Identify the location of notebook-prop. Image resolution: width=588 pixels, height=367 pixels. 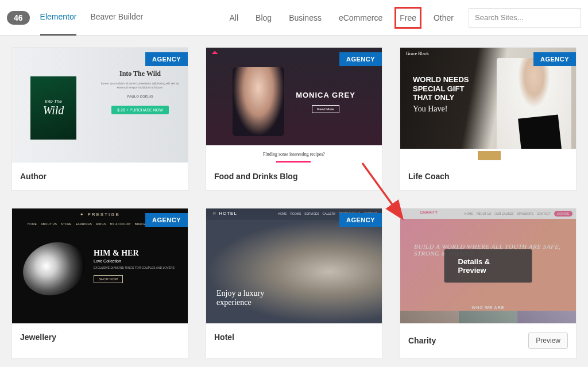
(540, 134).